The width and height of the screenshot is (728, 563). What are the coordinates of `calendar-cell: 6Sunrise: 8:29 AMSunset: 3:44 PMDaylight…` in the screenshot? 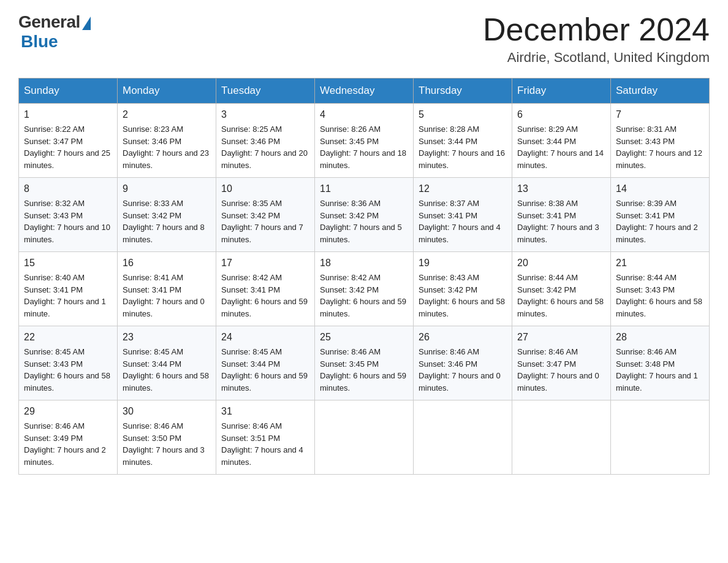 It's located at (561, 141).